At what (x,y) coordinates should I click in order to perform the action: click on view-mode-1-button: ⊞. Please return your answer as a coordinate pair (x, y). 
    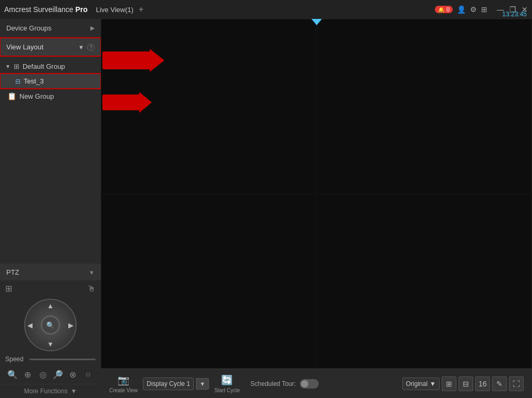
    Looking at the image, I should click on (449, 384).